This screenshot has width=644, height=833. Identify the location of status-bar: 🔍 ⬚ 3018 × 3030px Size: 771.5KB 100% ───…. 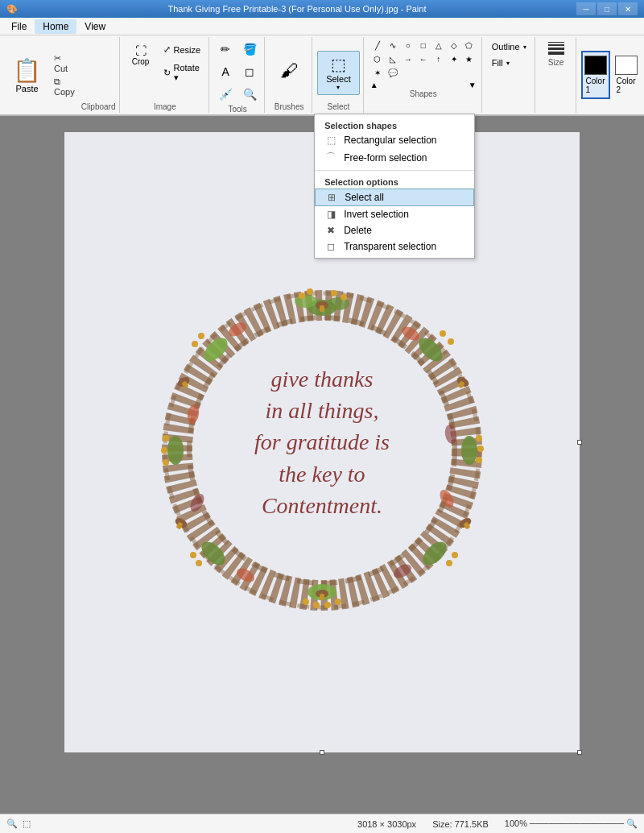
(322, 823).